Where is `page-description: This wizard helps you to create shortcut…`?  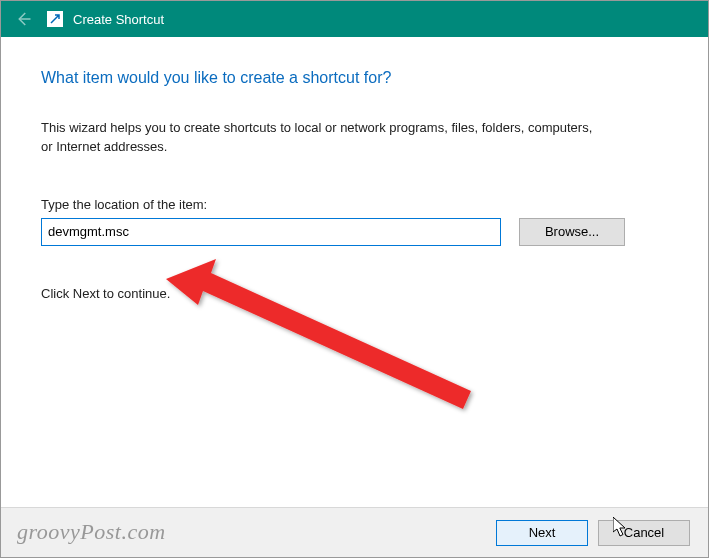 page-description: This wizard helps you to create shortcut… is located at coordinates (321, 138).